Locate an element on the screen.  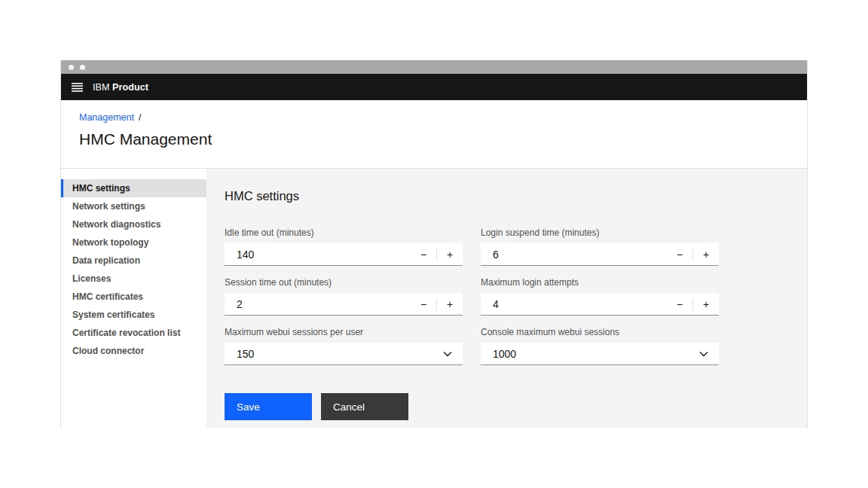
field-label: Idle time out (minutes) is located at coordinates (344, 233).